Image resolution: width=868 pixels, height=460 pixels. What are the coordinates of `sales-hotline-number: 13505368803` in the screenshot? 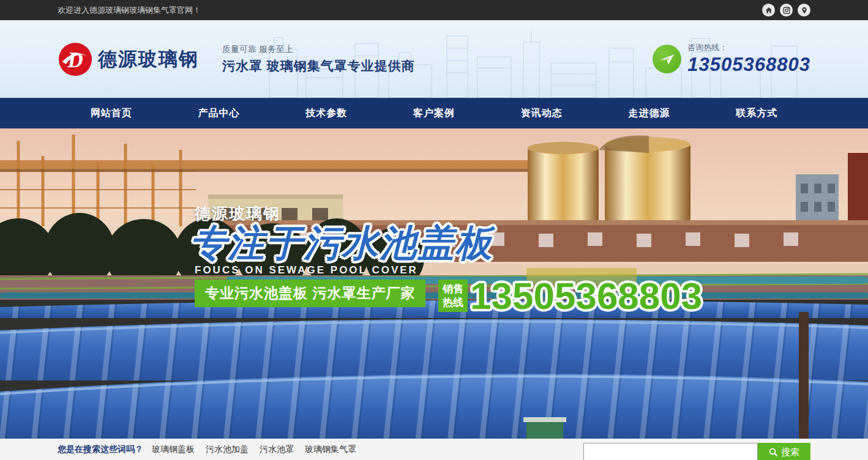 It's located at (586, 296).